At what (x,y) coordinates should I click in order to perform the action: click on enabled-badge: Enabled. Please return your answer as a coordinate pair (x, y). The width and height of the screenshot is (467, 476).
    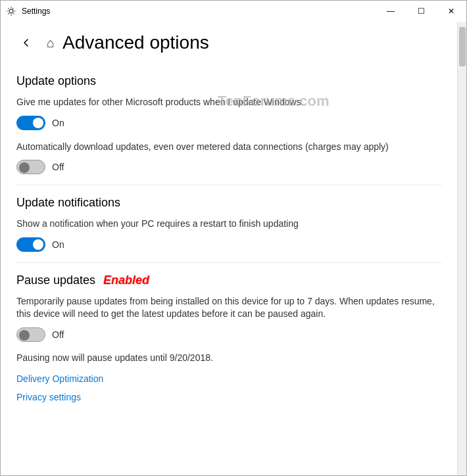
    Looking at the image, I should click on (126, 280).